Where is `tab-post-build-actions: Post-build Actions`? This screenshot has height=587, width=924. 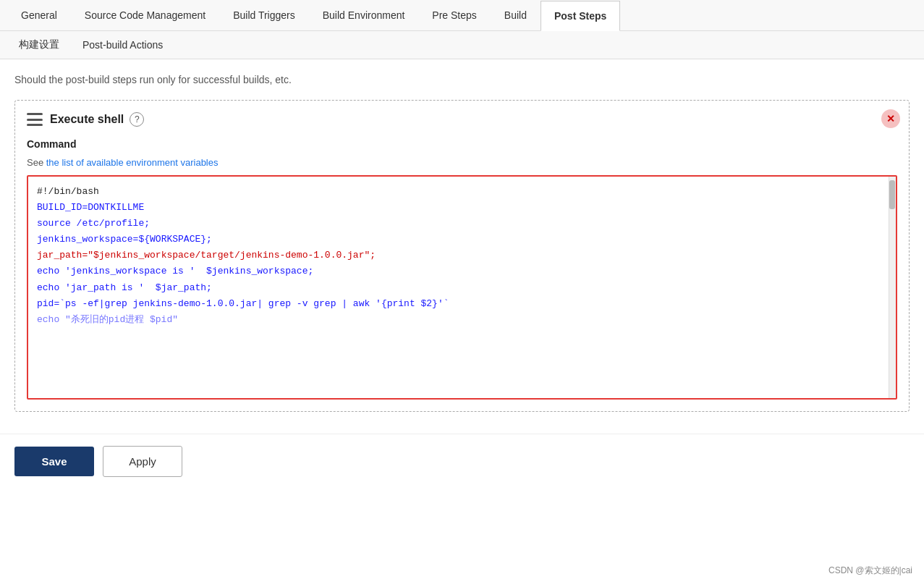 tab-post-build-actions: Post-build Actions is located at coordinates (123, 45).